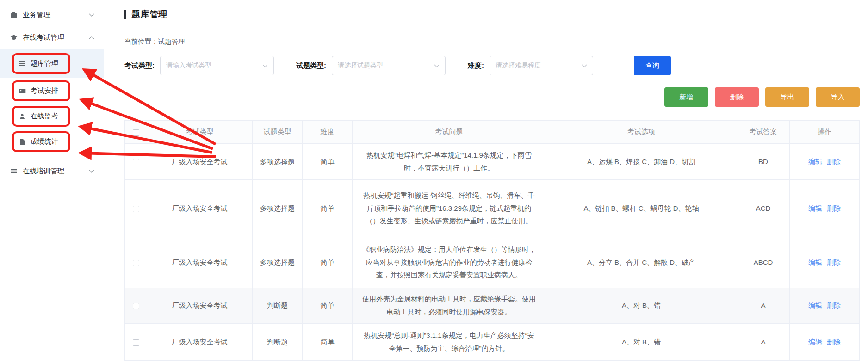 This screenshot has width=868, height=361. What do you see at coordinates (530, 66) in the screenshot?
I see `difficulty-filter: 难度: 请选择难易程度` at bounding box center [530, 66].